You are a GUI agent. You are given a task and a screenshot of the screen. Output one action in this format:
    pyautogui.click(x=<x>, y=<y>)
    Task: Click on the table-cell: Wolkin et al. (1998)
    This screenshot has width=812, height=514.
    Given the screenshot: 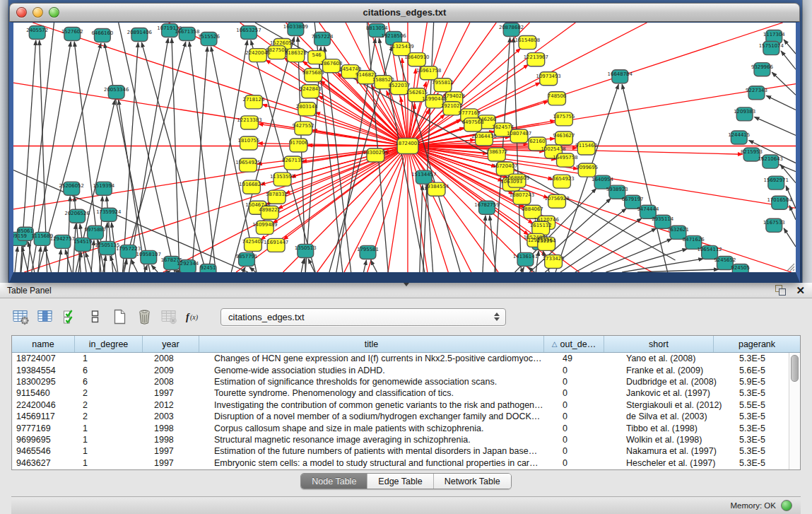 What is the action you would take?
    pyautogui.click(x=678, y=440)
    